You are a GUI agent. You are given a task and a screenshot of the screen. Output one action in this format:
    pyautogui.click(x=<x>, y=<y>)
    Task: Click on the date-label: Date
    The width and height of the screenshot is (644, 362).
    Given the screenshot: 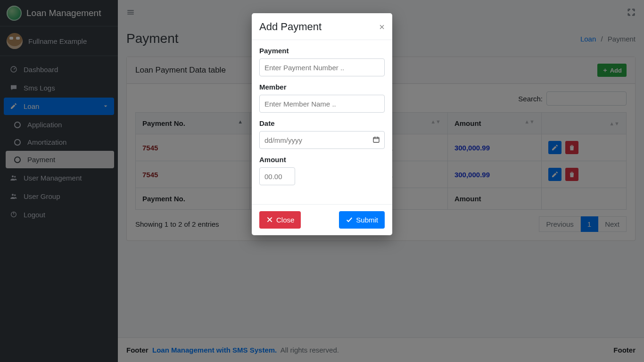 What is the action you would take?
    pyautogui.click(x=322, y=123)
    